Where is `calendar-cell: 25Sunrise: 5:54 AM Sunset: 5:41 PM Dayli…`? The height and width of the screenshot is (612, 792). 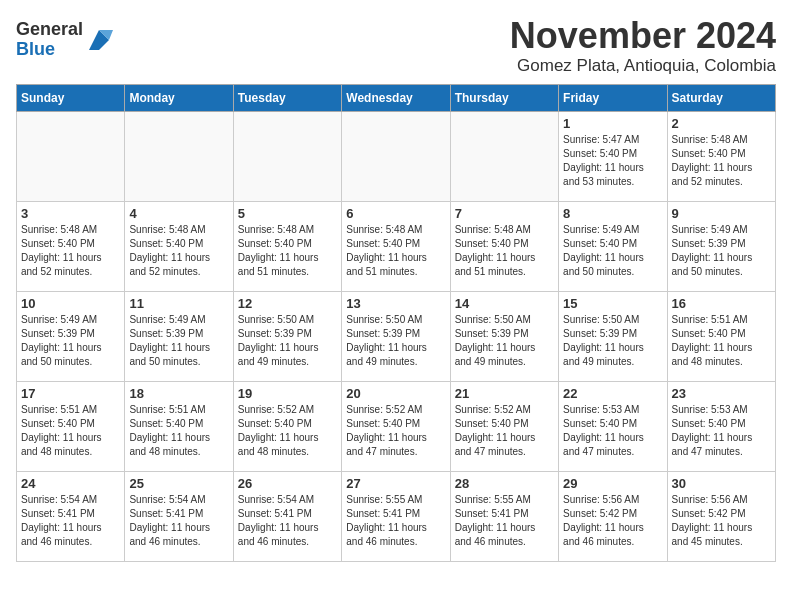
calendar-cell: 25Sunrise: 5:54 AM Sunset: 5:41 PM Dayli… is located at coordinates (179, 516).